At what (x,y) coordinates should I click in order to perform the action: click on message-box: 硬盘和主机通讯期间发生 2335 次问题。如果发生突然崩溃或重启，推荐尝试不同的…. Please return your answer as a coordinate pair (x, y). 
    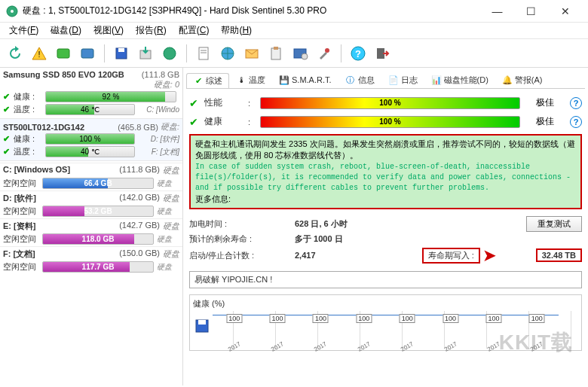
    Looking at the image, I should click on (386, 172).